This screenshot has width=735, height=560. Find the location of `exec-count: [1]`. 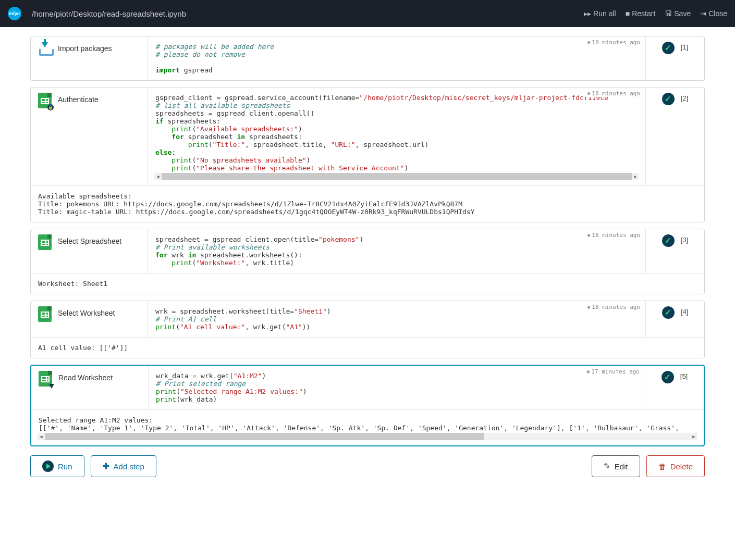

exec-count: [1] is located at coordinates (684, 46).